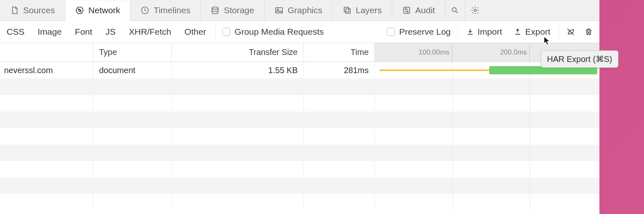 This screenshot has width=644, height=214. I want to click on tab-label: Storage, so click(239, 10).